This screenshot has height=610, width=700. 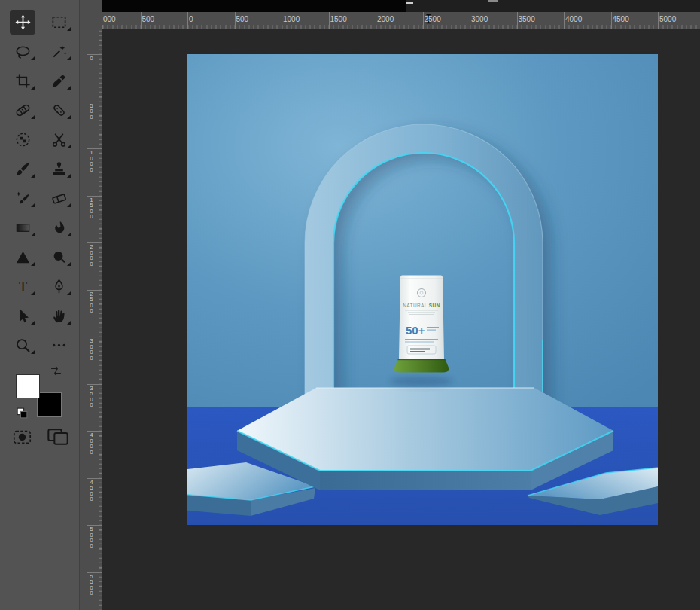 I want to click on hruler-label: 1000, so click(x=291, y=20).